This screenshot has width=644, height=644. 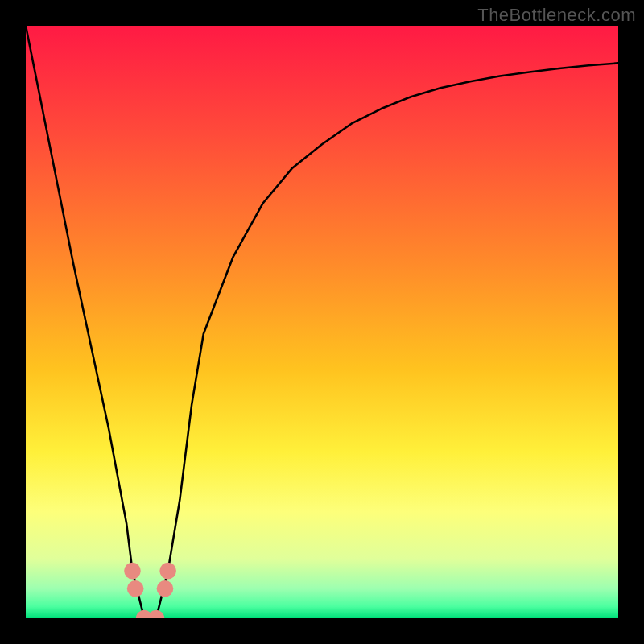 What do you see at coordinates (557, 15) in the screenshot?
I see `watermark-label: TheBottleneck.com` at bounding box center [557, 15].